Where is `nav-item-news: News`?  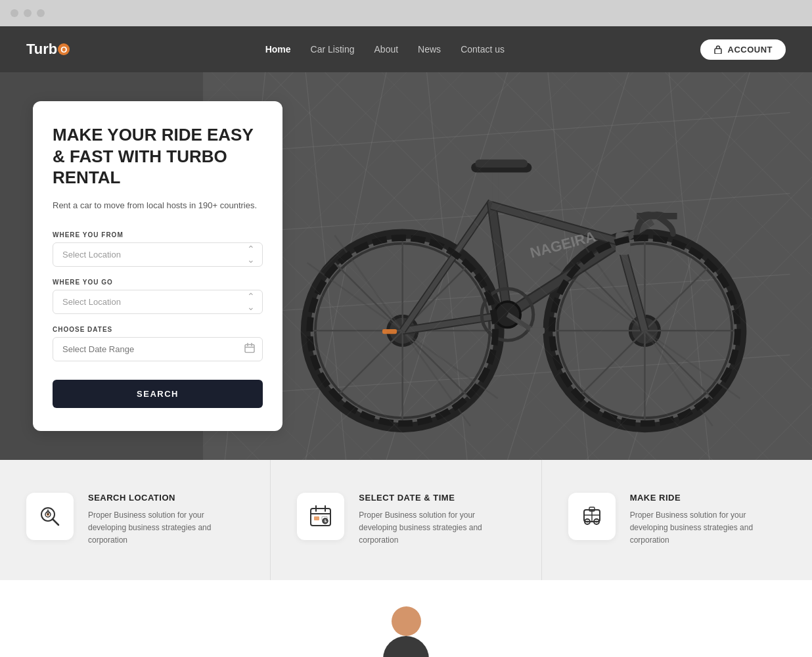 nav-item-news: News is located at coordinates (430, 49).